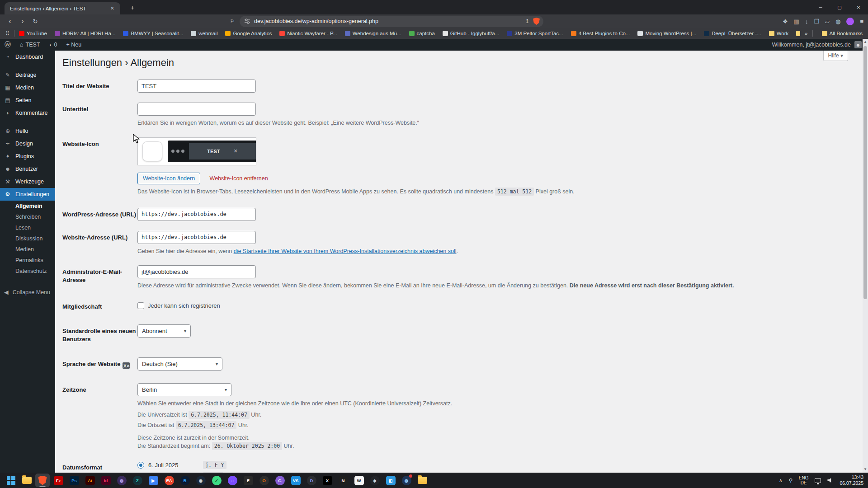  I want to click on taskbar-app-ea-app: EA, so click(169, 480).